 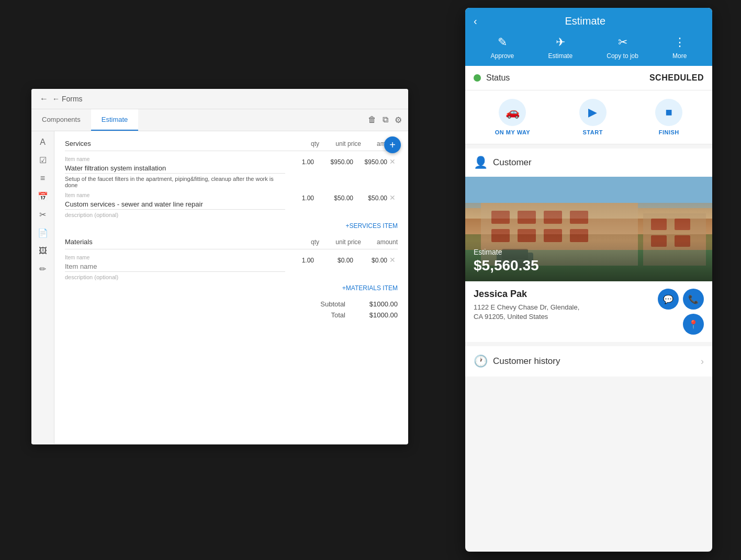 What do you see at coordinates (43, 269) in the screenshot?
I see `pen-icon: ✏` at bounding box center [43, 269].